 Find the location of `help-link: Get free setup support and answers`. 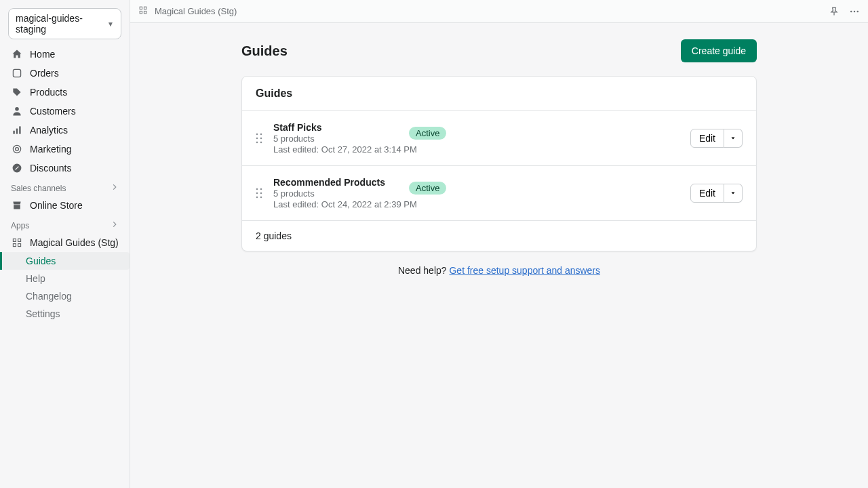

help-link: Get free setup support and answers is located at coordinates (525, 270).